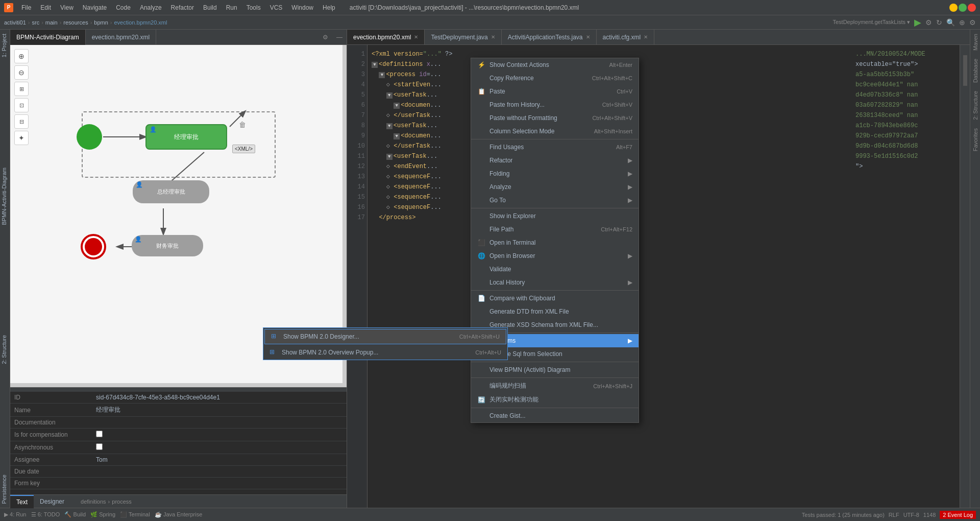 This screenshot has height=521, width=980. I want to click on ctx-compare-clipboard: 📄 Compare with Clipboard, so click(555, 298).